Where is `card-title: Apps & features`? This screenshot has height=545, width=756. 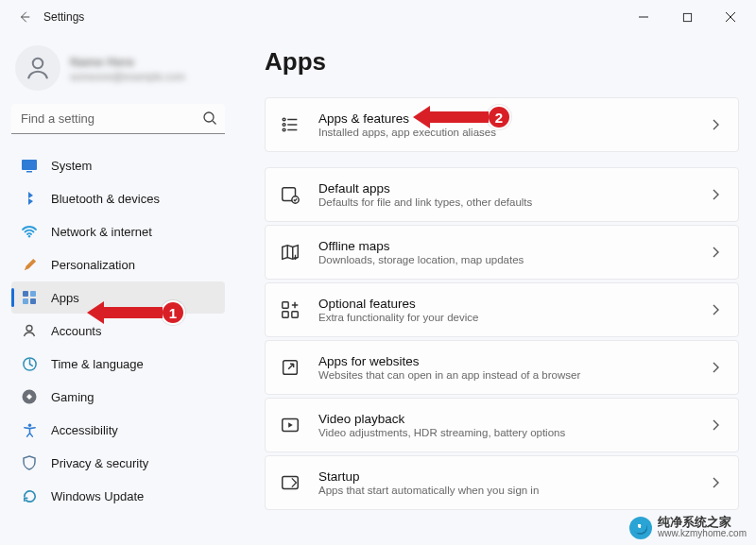
card-title: Apps & features is located at coordinates (514, 119).